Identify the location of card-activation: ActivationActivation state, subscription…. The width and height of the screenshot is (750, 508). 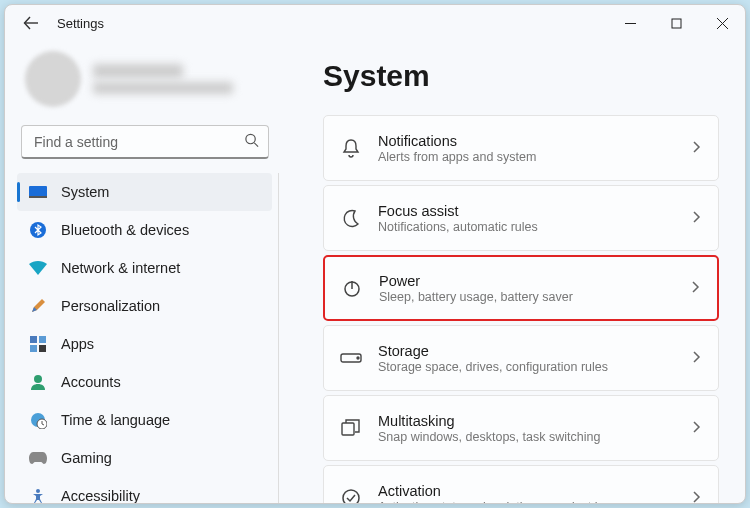
(521, 484).